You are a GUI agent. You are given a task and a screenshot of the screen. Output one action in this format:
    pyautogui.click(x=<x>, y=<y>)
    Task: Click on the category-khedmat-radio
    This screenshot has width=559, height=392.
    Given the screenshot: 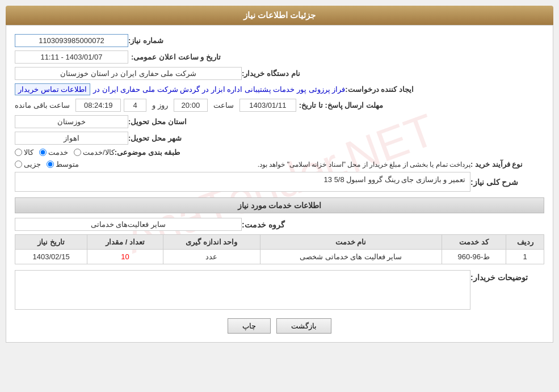 What is the action you would take?
    pyautogui.click(x=43, y=152)
    